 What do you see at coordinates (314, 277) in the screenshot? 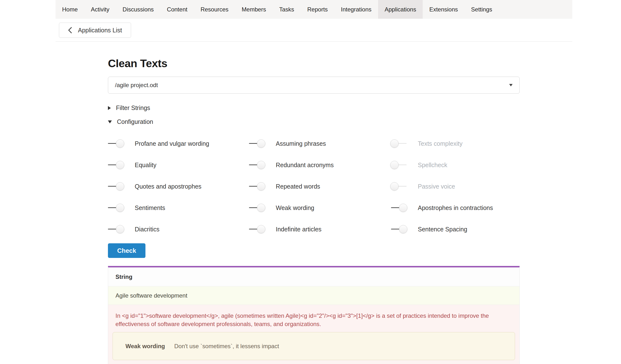
I see `results-table-header: String` at bounding box center [314, 277].